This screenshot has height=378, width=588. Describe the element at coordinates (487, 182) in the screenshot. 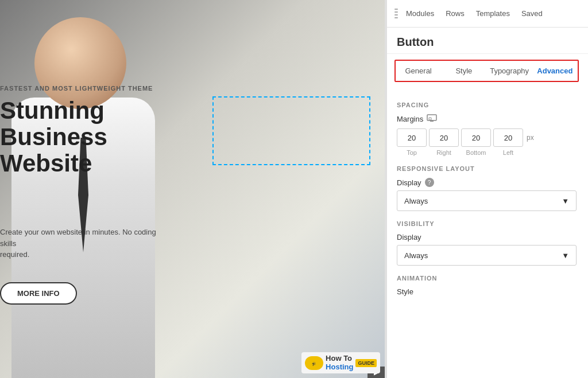

I see `responsive-display-label: Display ?` at that location.